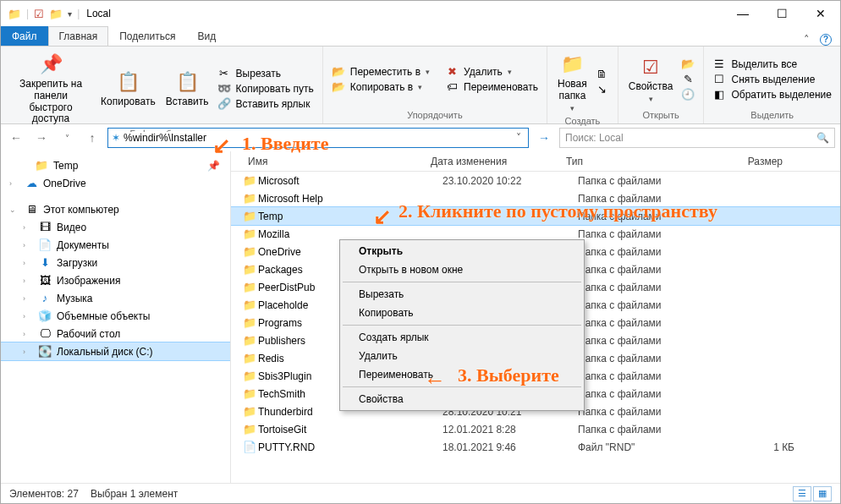  What do you see at coordinates (754, 162) in the screenshot?
I see `column-size: Размер` at bounding box center [754, 162].